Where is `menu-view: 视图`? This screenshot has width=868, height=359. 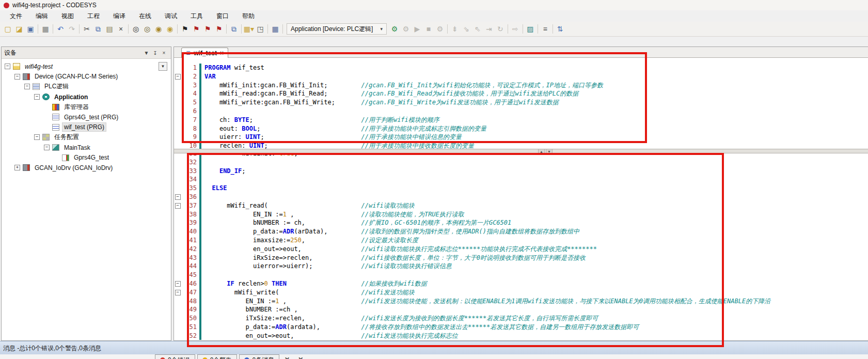
menu-view: 视图 is located at coordinates (68, 17).